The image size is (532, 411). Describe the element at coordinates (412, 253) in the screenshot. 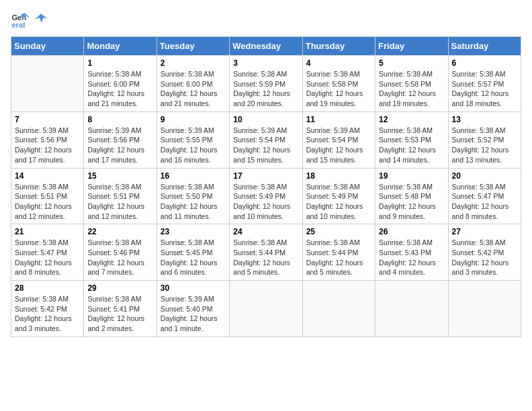

I see `calendar-cell: 26Sunrise: 5:38 AMSunset: 5:43 PMDayligh…` at that location.